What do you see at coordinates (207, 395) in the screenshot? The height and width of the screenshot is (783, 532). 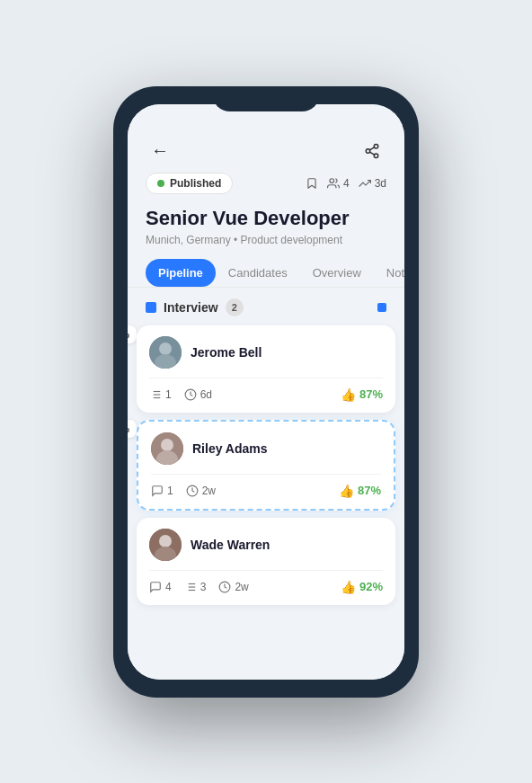 I see `time-jerome: 6d` at bounding box center [207, 395].